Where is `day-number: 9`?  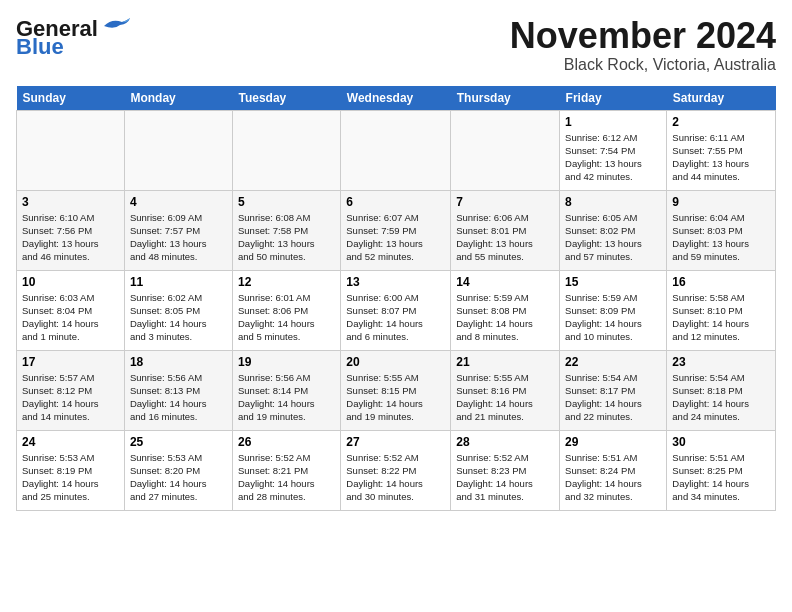
day-number: 9 is located at coordinates (721, 202).